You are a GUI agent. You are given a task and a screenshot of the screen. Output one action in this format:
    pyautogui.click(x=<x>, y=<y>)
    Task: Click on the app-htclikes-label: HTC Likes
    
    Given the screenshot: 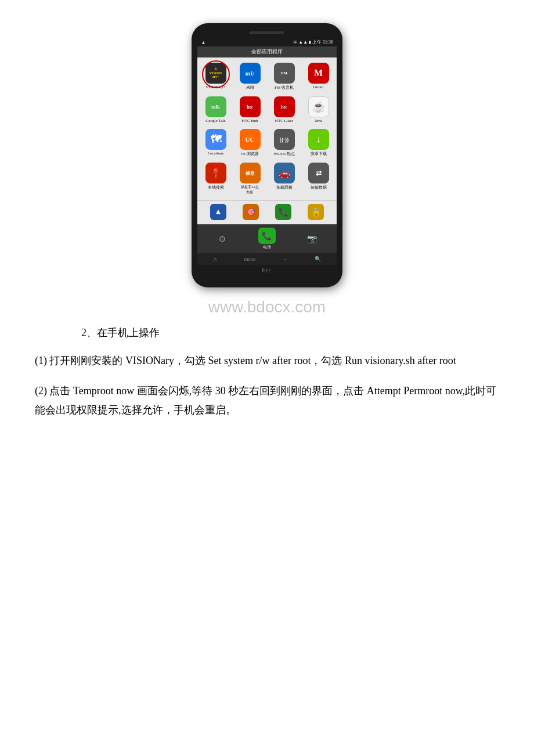 What is the action you would take?
    pyautogui.click(x=284, y=121)
    